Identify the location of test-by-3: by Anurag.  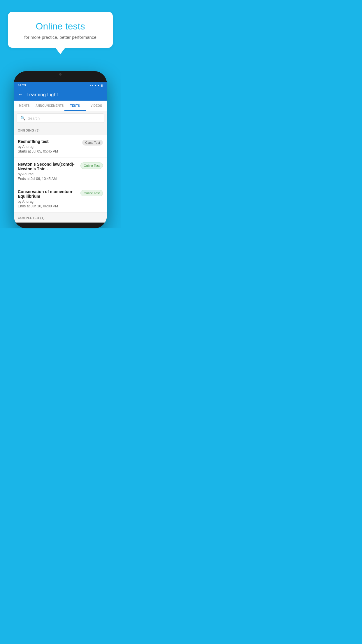
(48, 202).